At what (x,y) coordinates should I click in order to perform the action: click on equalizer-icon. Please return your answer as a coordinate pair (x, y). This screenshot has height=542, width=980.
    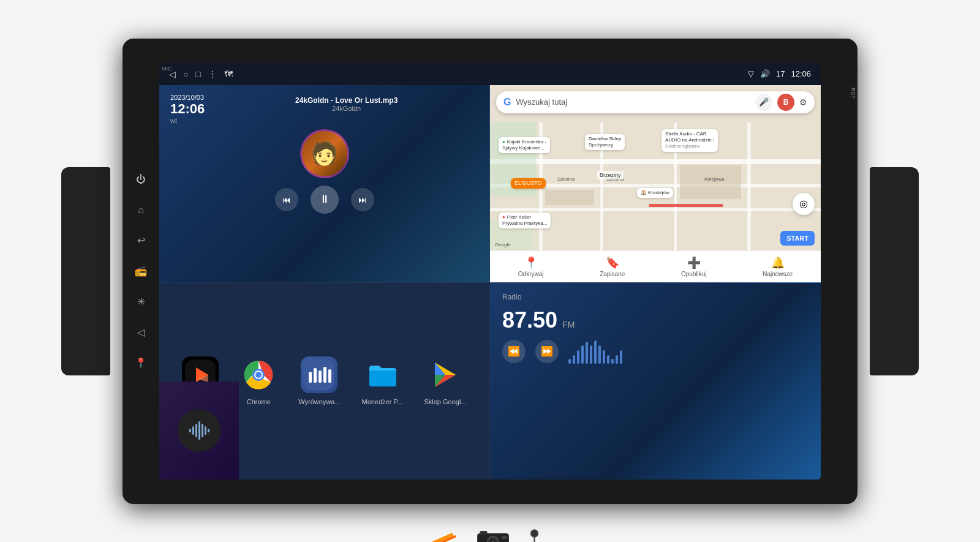
    Looking at the image, I should click on (319, 375).